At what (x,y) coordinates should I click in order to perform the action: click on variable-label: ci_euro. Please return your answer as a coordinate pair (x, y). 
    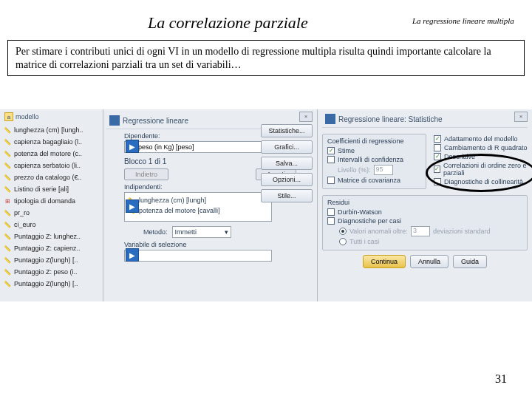
    Looking at the image, I should click on (25, 225).